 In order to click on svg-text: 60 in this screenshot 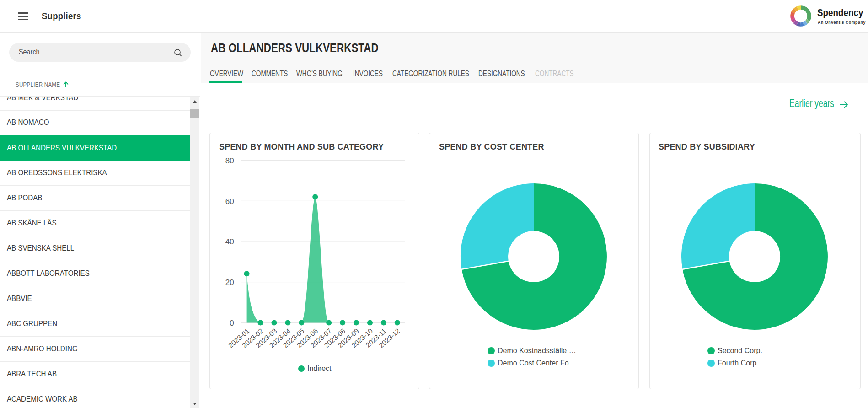, I will do `click(230, 201)`.